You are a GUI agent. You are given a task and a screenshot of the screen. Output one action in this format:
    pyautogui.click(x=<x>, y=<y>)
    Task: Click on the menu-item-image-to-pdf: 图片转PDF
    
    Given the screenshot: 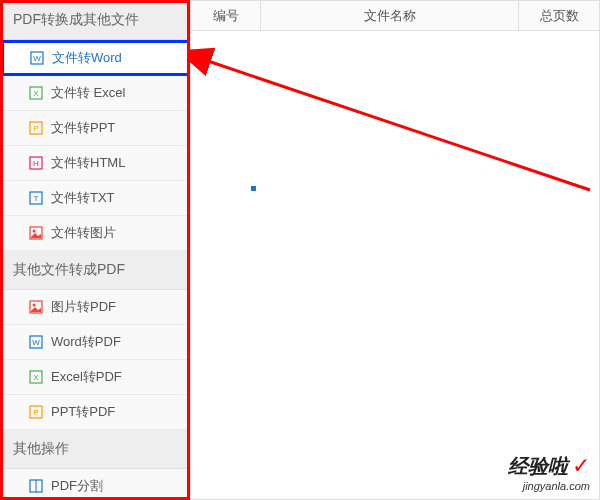 What is the action you would take?
    pyautogui.click(x=96, y=308)
    